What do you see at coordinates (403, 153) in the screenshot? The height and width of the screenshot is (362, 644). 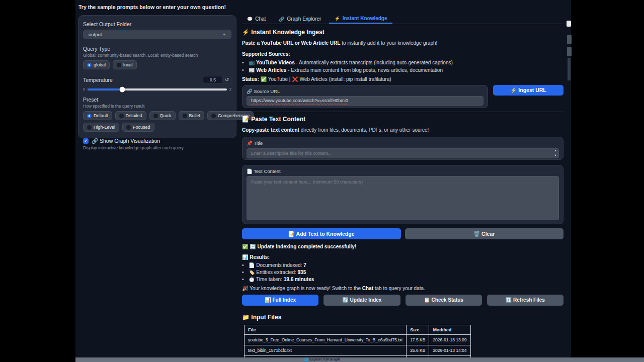 I see `title-input` at bounding box center [403, 153].